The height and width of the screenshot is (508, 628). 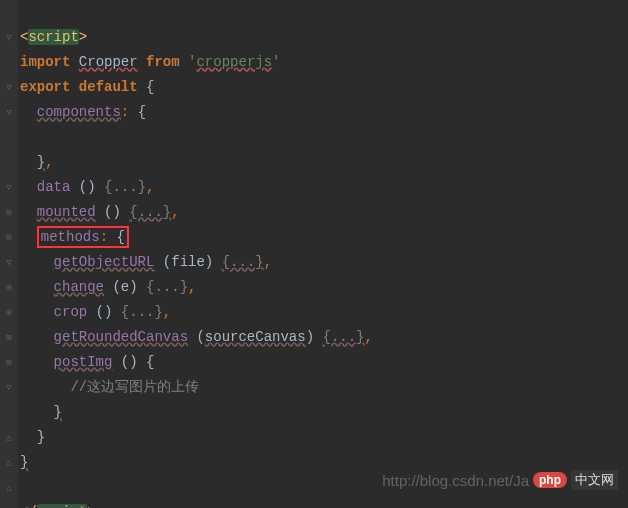 What do you see at coordinates (324, 338) in the screenshot?
I see `code-line: getRoundedCanvas (sourceCanvas) {...},` at bounding box center [324, 338].